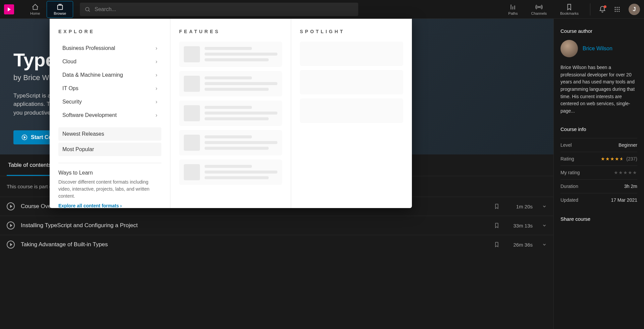 This screenshot has width=644, height=329. I want to click on extras-group: Newest Releases Most Popular, so click(110, 142).